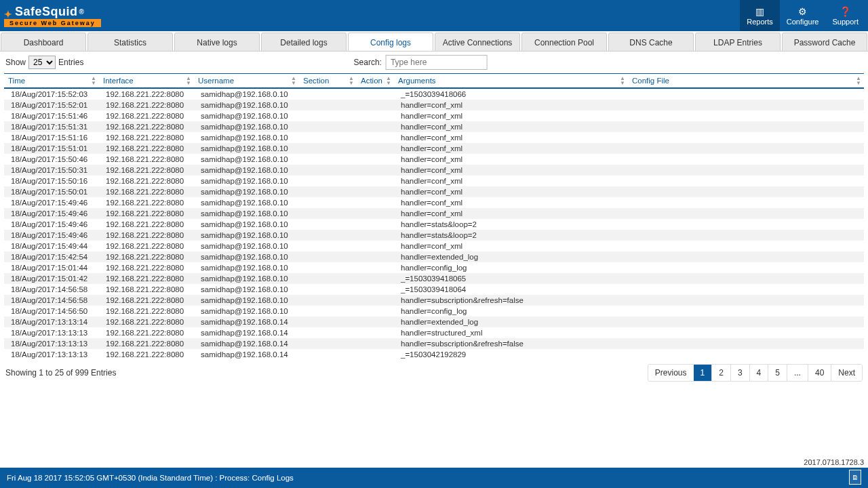  I want to click on cell-time: 18/Aug/2017:15:52:03, so click(52, 94).